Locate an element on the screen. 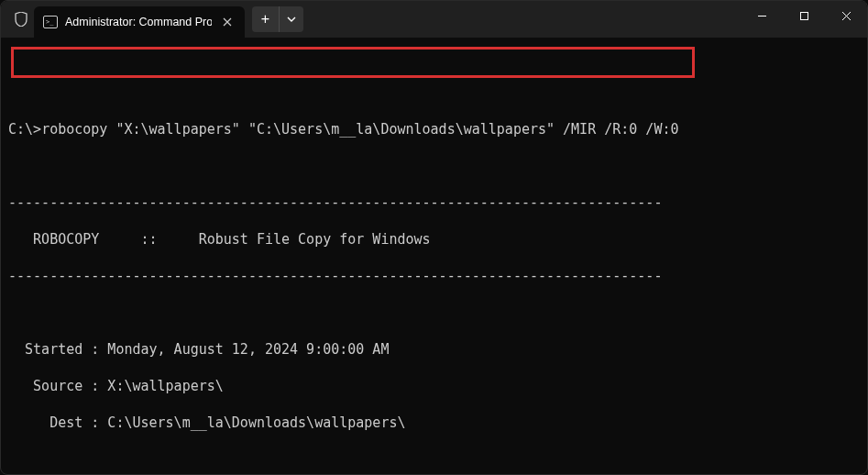  tab-active: >_ Administrator: Command Pro is located at coordinates (139, 22).